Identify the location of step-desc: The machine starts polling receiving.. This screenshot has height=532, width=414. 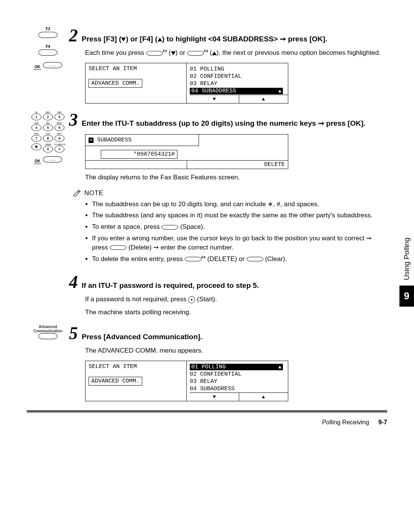
(236, 312).